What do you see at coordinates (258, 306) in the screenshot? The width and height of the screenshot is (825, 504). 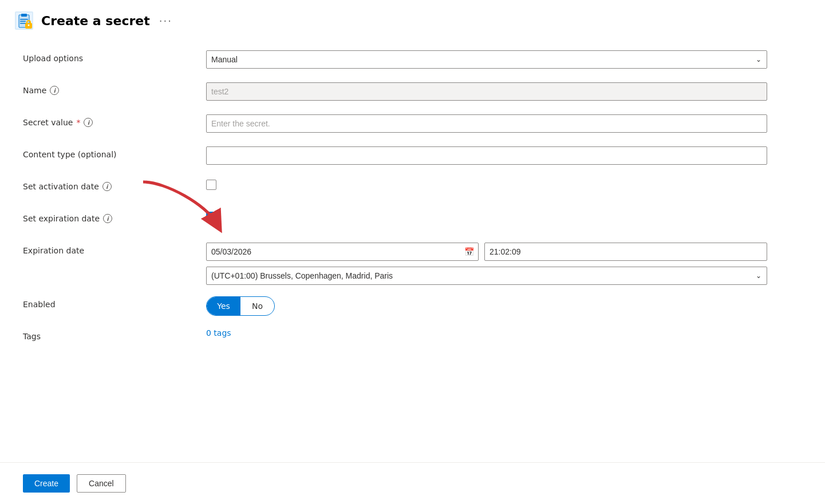 I see `enabled-no-option: No` at bounding box center [258, 306].